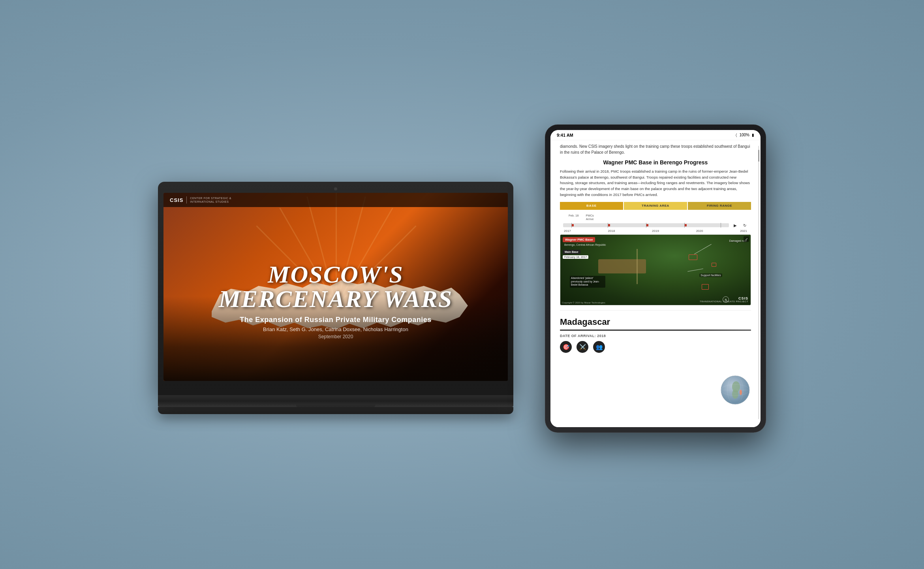  I want to click on laptop-stand, so click(336, 411).